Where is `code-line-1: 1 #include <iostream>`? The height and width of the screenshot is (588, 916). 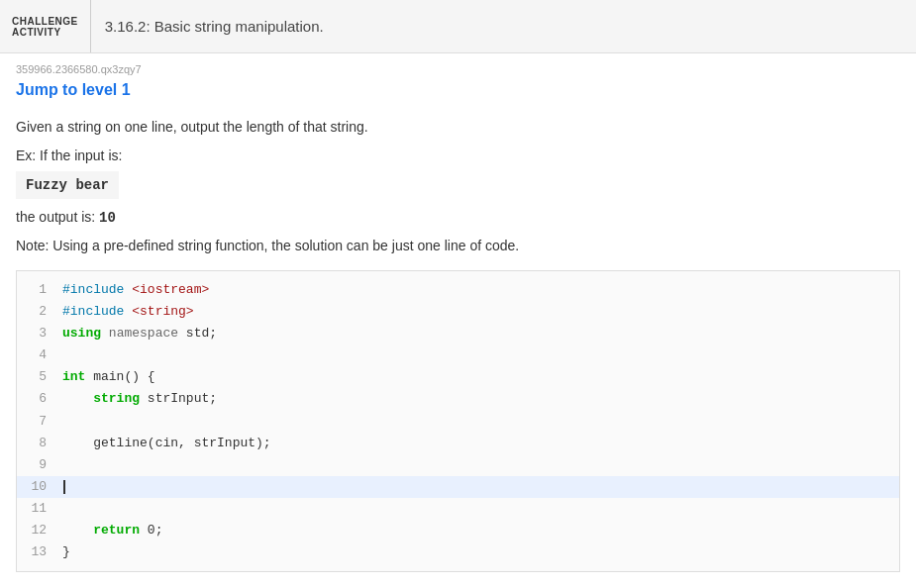
code-line-1: 1 #include <iostream> is located at coordinates (458, 290).